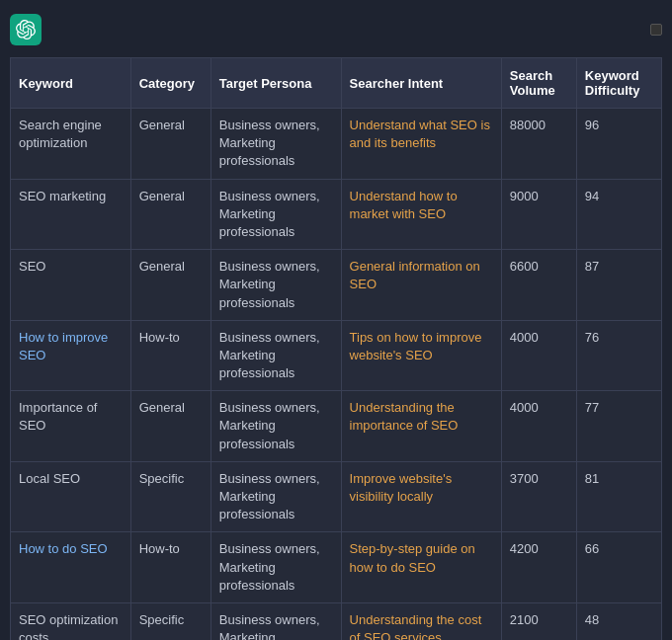 The height and width of the screenshot is (640, 672). What do you see at coordinates (619, 621) in the screenshot?
I see `cell-keyword-difficulty: 48` at bounding box center [619, 621].